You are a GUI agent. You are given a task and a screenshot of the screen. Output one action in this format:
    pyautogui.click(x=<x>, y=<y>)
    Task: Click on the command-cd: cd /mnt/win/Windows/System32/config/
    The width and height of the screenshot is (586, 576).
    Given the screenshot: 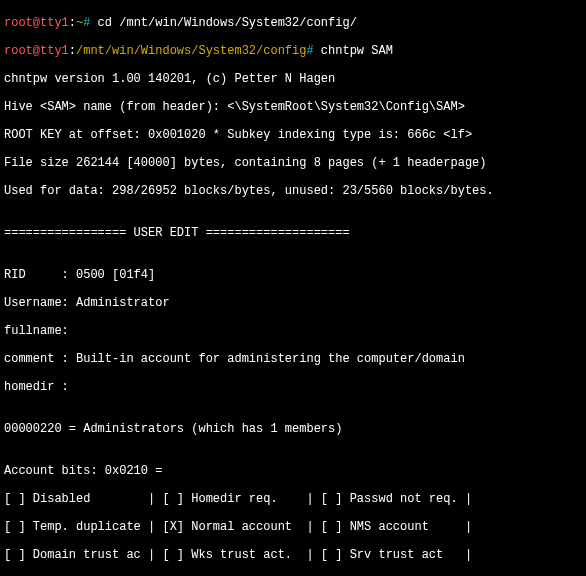 What is the action you would take?
    pyautogui.click(x=223, y=23)
    